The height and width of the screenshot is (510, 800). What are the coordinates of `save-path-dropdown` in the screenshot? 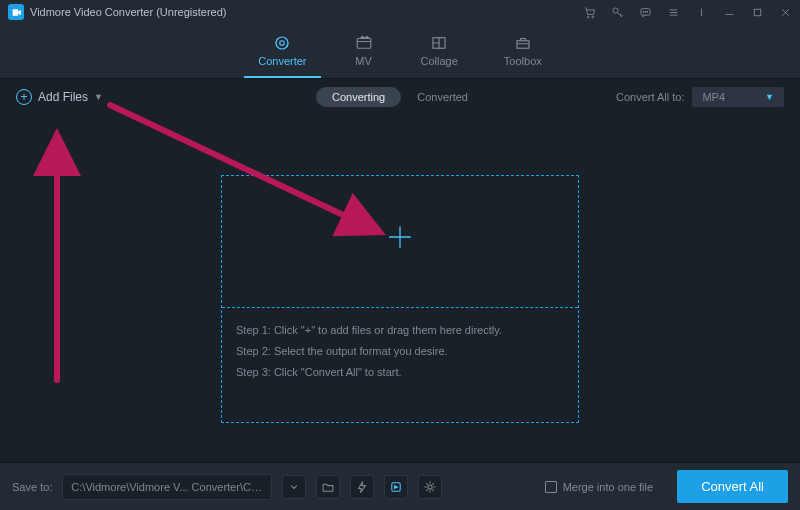 It's located at (294, 487).